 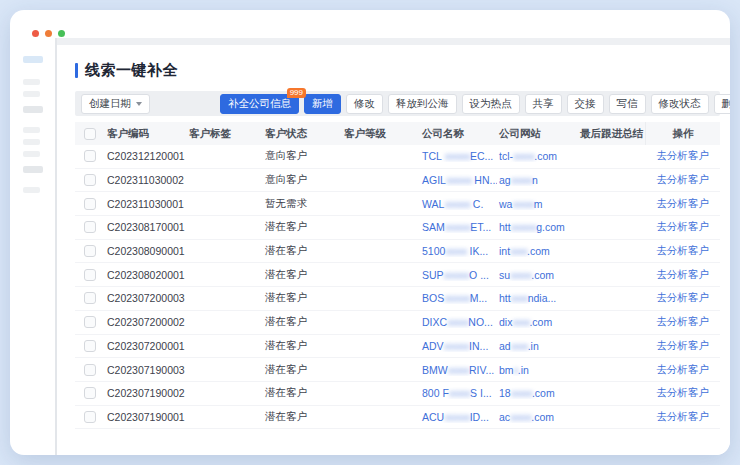 What do you see at coordinates (538, 134) in the screenshot?
I see `column-header-company-website: 公司网站` at bounding box center [538, 134].